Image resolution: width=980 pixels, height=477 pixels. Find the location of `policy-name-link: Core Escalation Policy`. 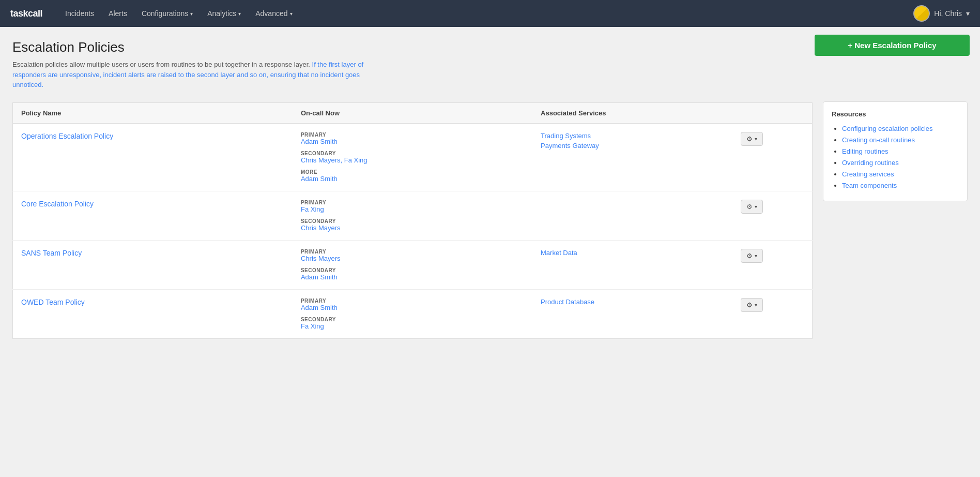

policy-name-link: Core Escalation Policy is located at coordinates (57, 204).